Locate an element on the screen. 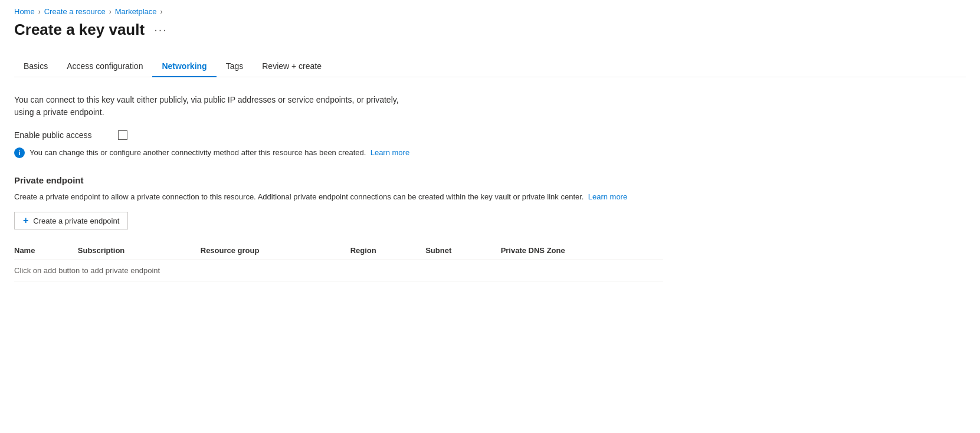 This screenshot has height=433, width=980. tabs-container: Basics Access configuration Networking T… is located at coordinates (490, 66).